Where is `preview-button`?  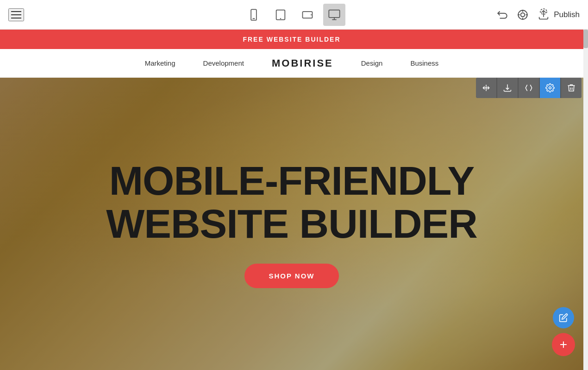 preview-button is located at coordinates (523, 15).